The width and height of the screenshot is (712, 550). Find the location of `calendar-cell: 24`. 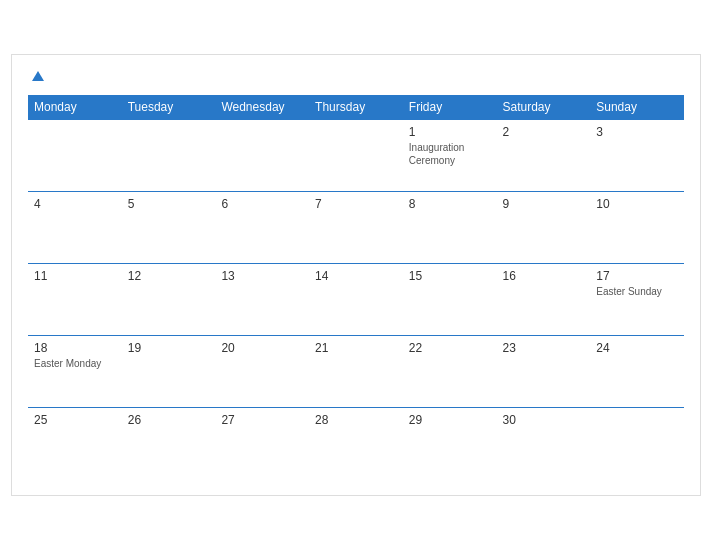

calendar-cell: 24 is located at coordinates (637, 371).